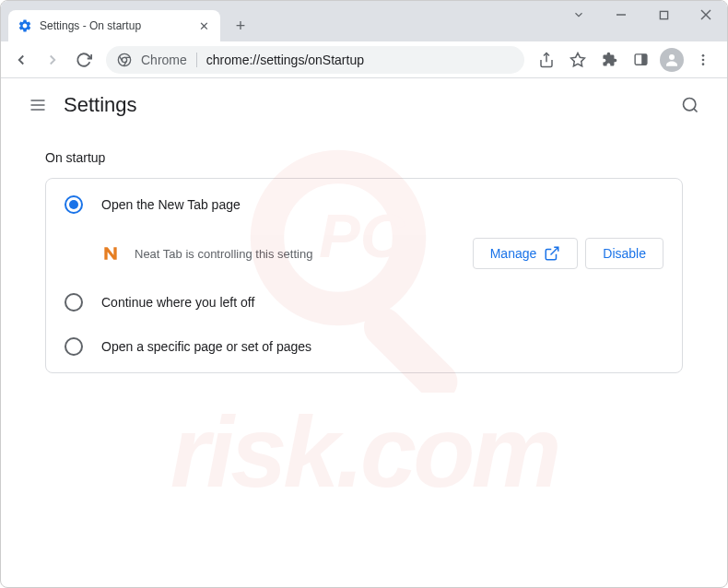 Image resolution: width=728 pixels, height=588 pixels. What do you see at coordinates (364, 205) in the screenshot?
I see `option-open-new-tab: Open the New Tab page` at bounding box center [364, 205].